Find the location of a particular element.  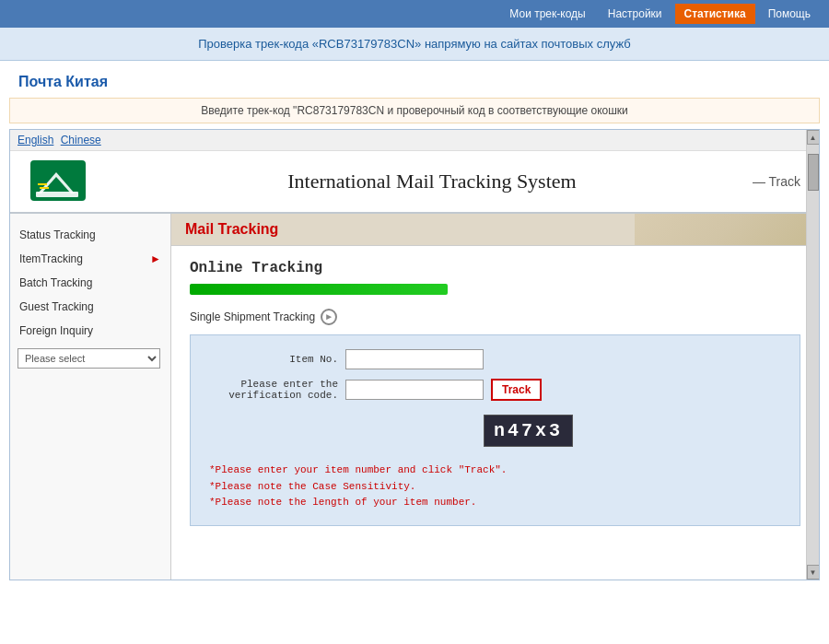

verification-row: Please enter the verification code. Trac… is located at coordinates (496, 390).